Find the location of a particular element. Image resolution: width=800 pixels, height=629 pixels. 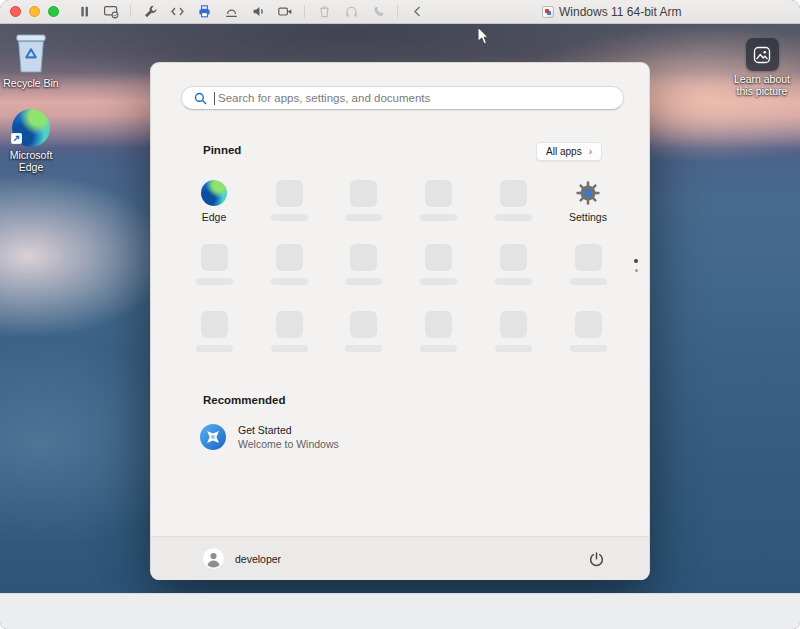

desktop-icon-label: Learn about this picture is located at coordinates (762, 85).